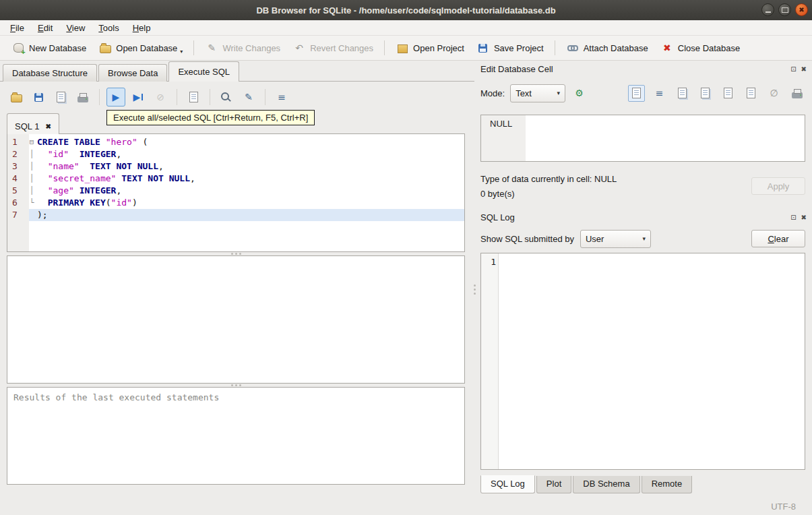 The width and height of the screenshot is (812, 515). What do you see at coordinates (554, 485) in the screenshot?
I see `dock-tab-plot: Plot` at bounding box center [554, 485].